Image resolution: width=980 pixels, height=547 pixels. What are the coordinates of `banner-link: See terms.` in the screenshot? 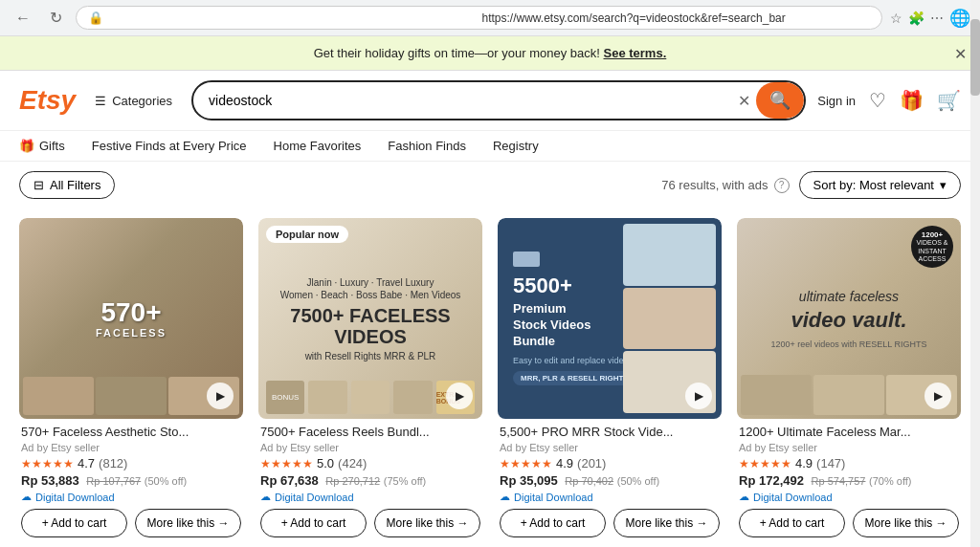 It's located at (635, 54).